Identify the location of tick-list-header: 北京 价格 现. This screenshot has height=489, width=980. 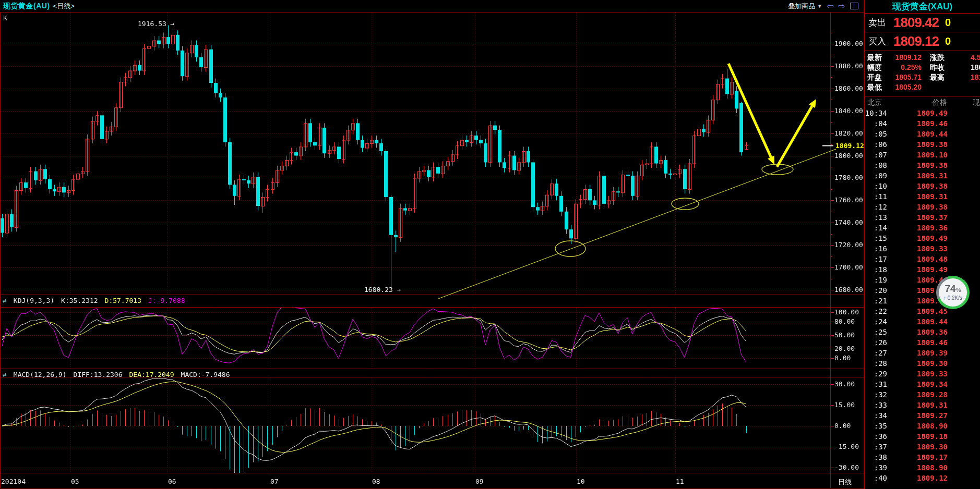
(923, 102).